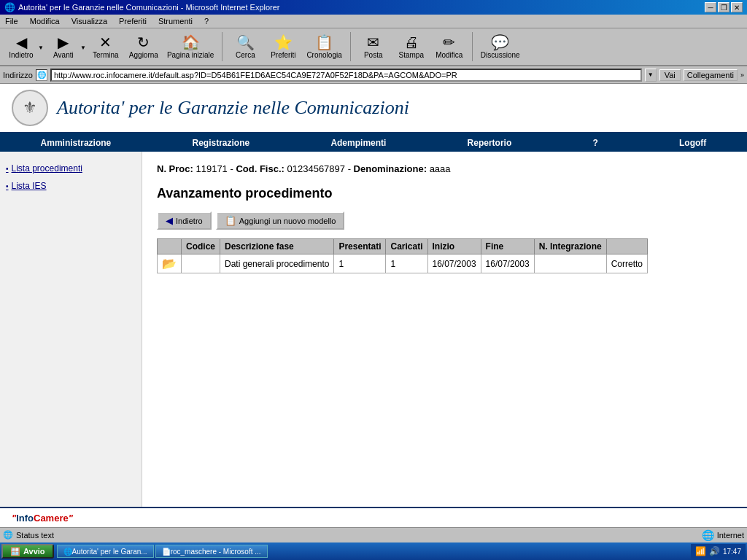 This screenshot has height=560, width=747. I want to click on menu-strumenti: Strumenti, so click(175, 21).